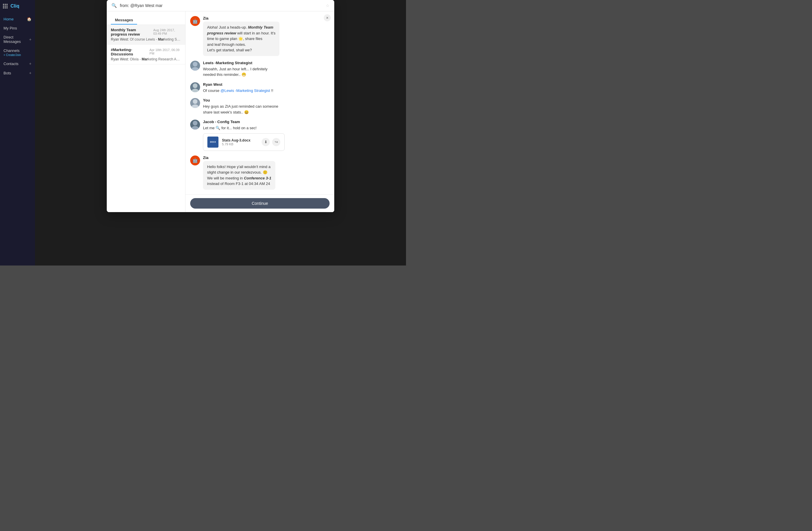 The height and width of the screenshot is (531, 812). What do you see at coordinates (195, 66) in the screenshot?
I see `lewis-avatar` at bounding box center [195, 66].